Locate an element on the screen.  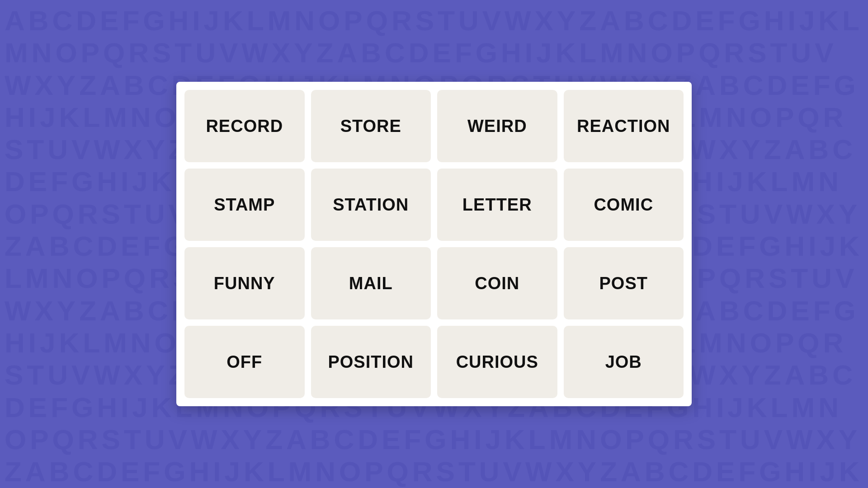
word-card-position: POSITION is located at coordinates (371, 362).